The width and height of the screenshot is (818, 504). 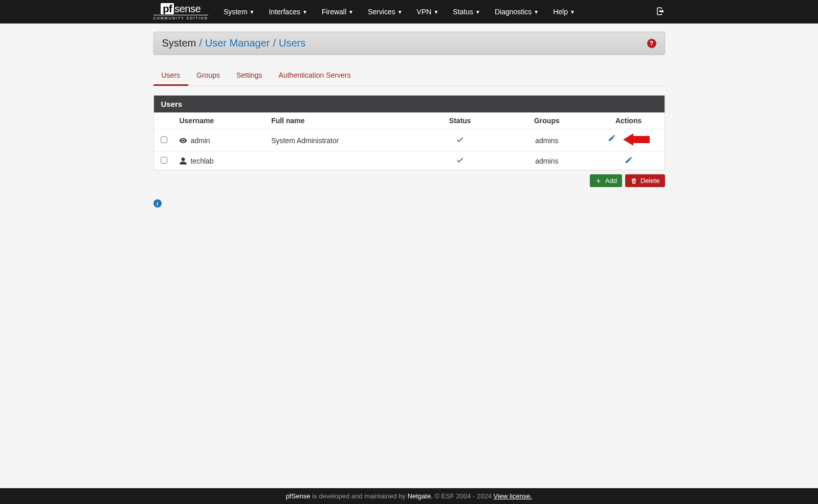 I want to click on breadcrumb-user-manager: User Manager, so click(x=237, y=43).